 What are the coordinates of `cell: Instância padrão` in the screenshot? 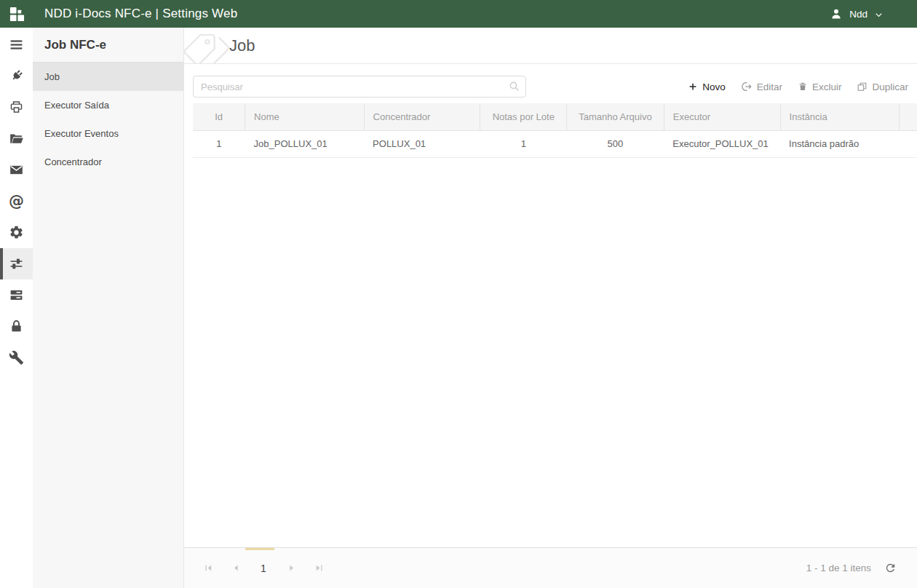 It's located at (840, 144).